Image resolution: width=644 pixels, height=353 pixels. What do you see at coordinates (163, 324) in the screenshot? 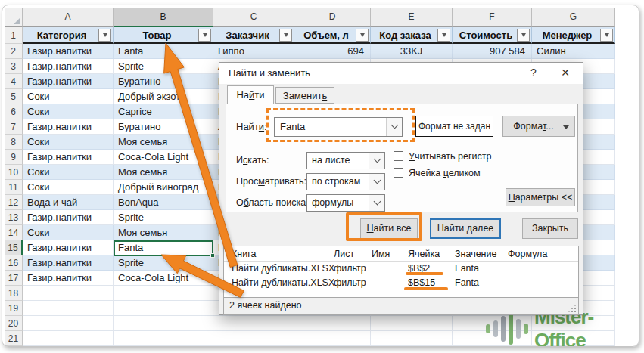
I see `cell-B20` at bounding box center [163, 324].